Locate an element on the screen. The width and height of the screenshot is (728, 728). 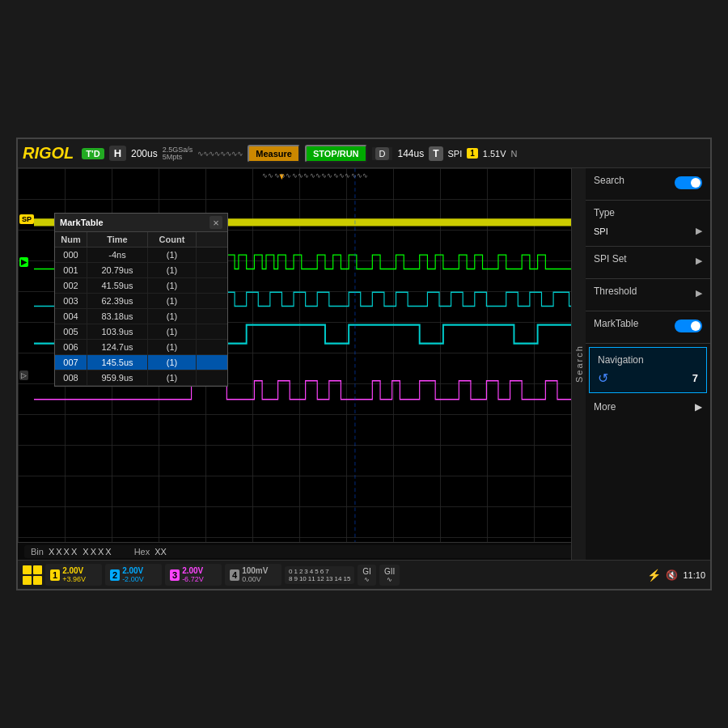
mark-table-row: 007 145.5us (1) is located at coordinates (141, 362).